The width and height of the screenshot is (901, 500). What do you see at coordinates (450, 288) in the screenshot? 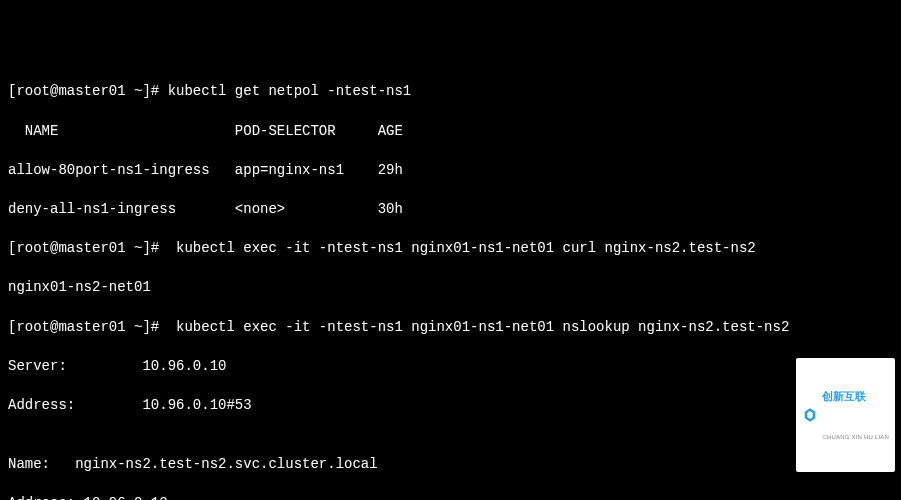
I see `terminal-line: nginx01-ns2-net01` at bounding box center [450, 288].